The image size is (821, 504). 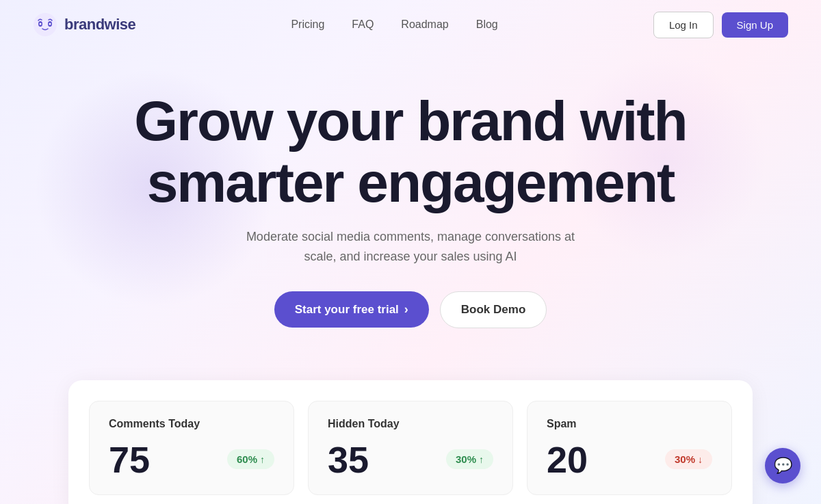 What do you see at coordinates (487, 25) in the screenshot?
I see `nav-link-blog: Blog` at bounding box center [487, 25].